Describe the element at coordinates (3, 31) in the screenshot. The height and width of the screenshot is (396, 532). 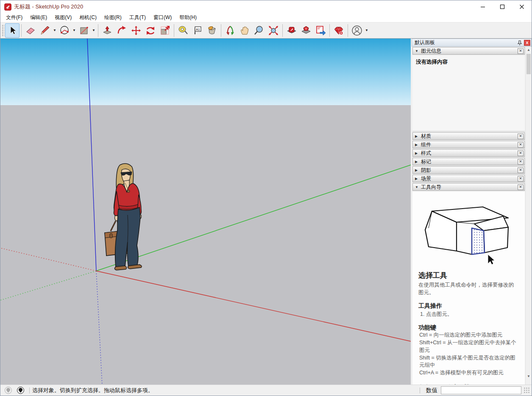
I see `toolbar-grip` at that location.